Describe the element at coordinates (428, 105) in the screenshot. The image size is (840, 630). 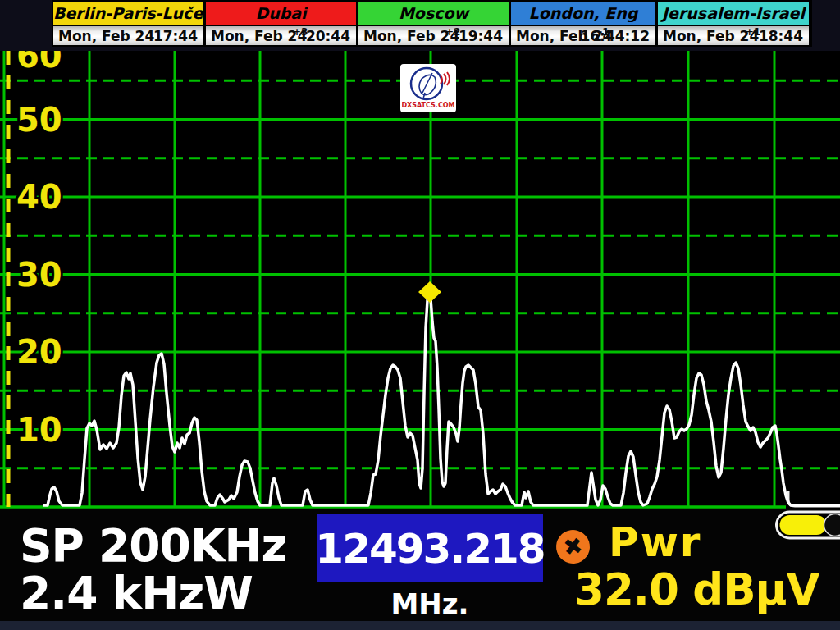
I see `logo-text: DXSATCS.COM` at that location.